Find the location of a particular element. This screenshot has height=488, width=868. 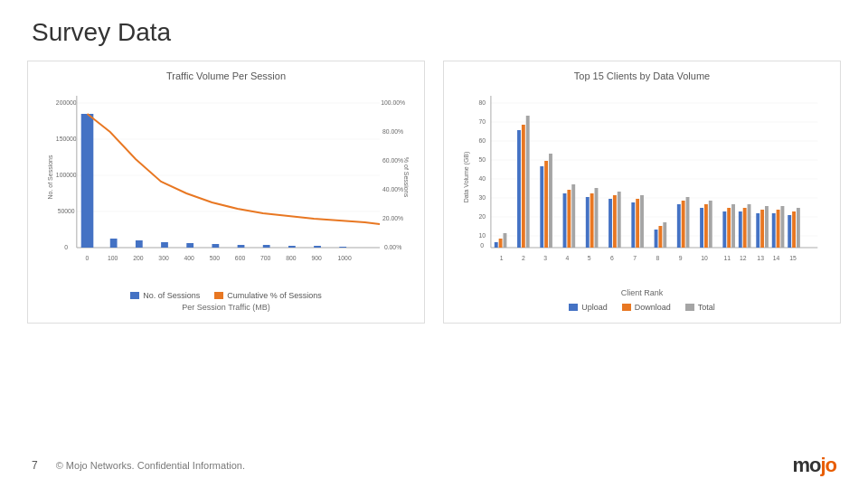

legend-color-download is located at coordinates (627, 307).